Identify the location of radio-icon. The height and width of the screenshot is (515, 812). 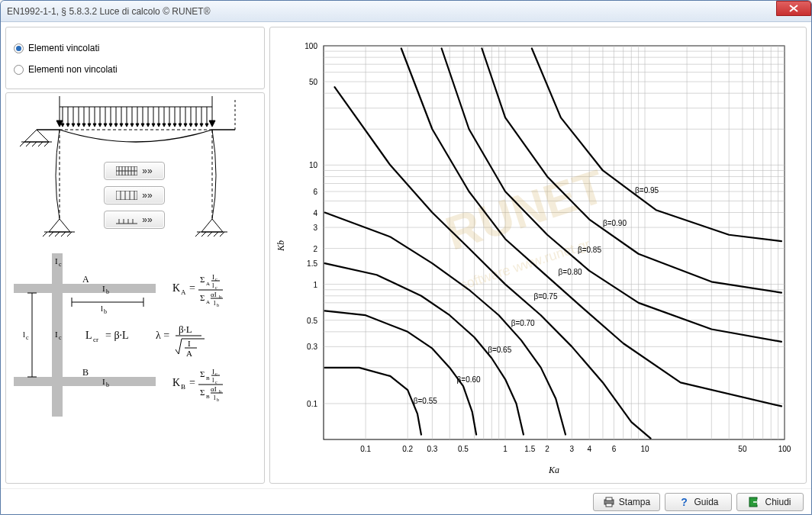
(18, 70).